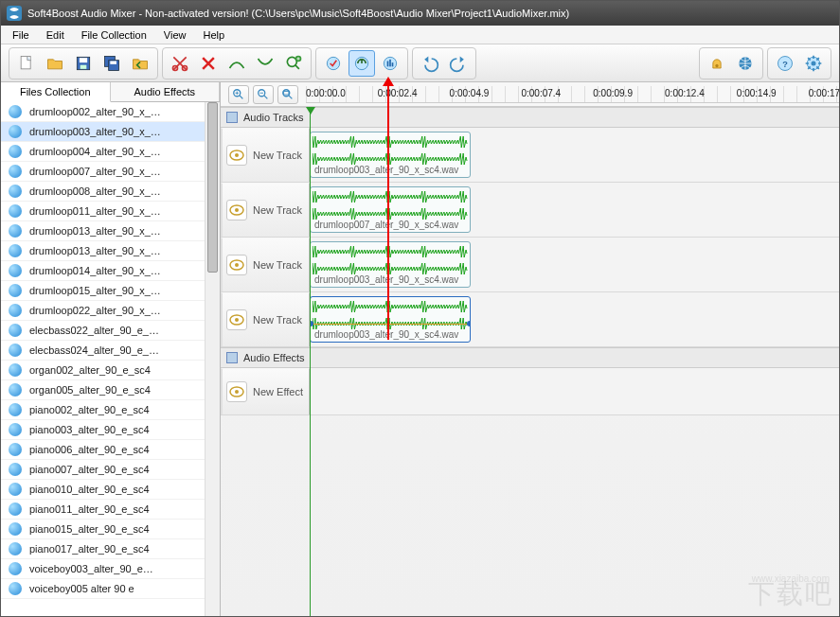  What do you see at coordinates (110, 490) in the screenshot?
I see `file-item: piano010_alter_90_e_sc4` at bounding box center [110, 490].